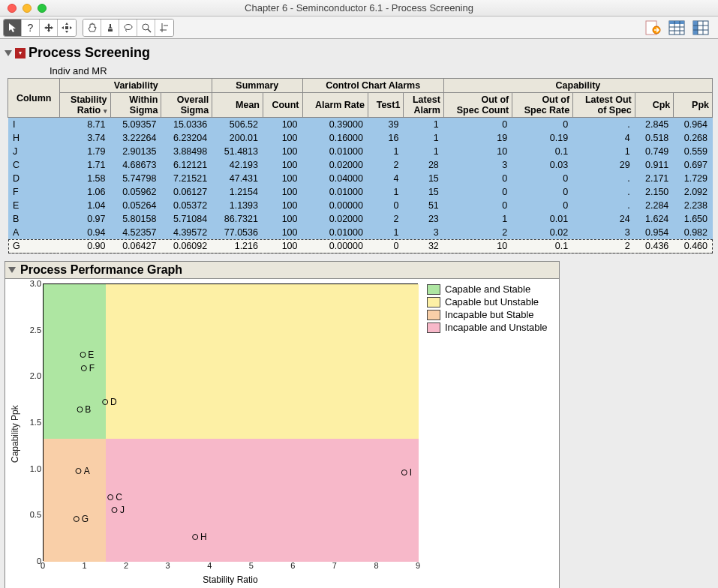  Describe the element at coordinates (693, 206) in the screenshot. I see `table-cell: 2.238` at that location.